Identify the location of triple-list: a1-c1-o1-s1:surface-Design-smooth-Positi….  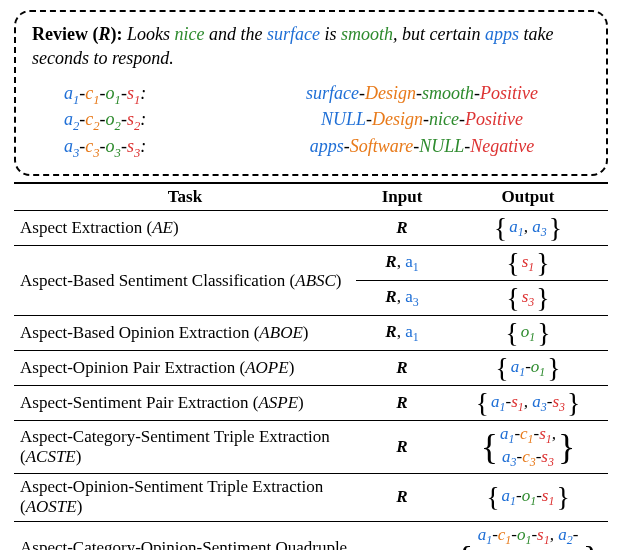
(311, 122).